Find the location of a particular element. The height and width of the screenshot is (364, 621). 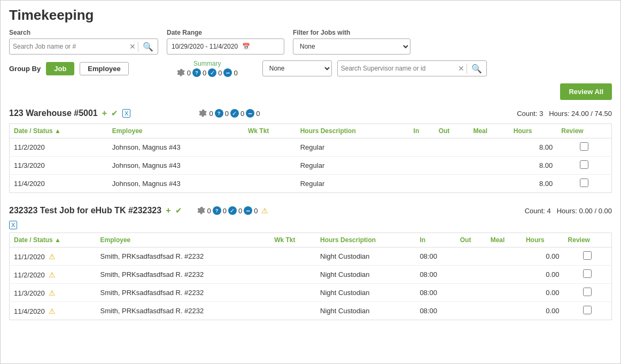

job2-stats: Count: 4 Hours: 0.00 / 0.00 is located at coordinates (569, 211).